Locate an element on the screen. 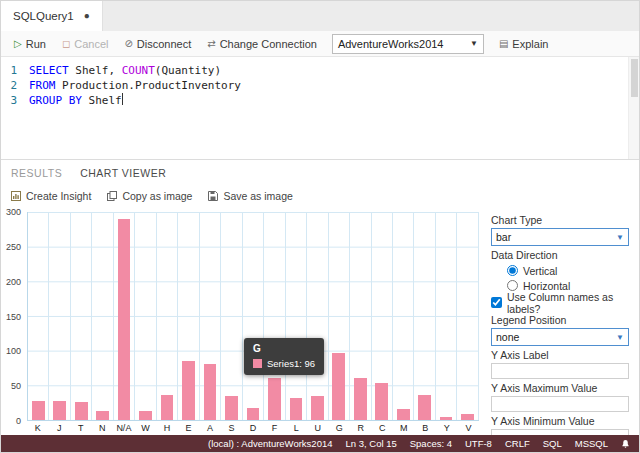 This screenshot has width=640, height=453. tooltip-series-swatch is located at coordinates (258, 364).